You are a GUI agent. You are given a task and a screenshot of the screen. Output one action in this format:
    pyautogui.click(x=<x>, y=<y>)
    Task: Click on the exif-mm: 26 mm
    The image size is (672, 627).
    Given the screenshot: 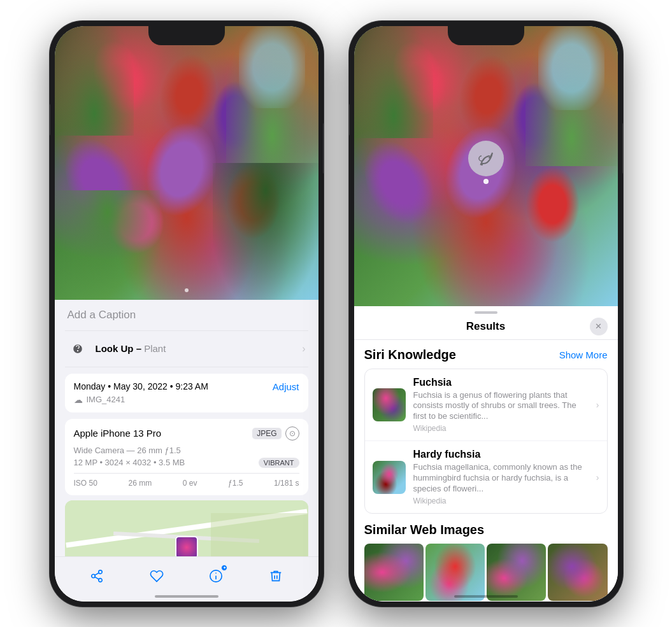 What is the action you would take?
    pyautogui.click(x=140, y=483)
    